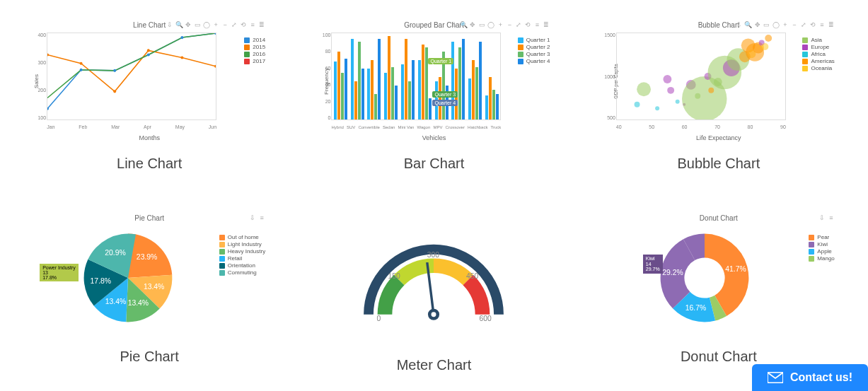 The image size is (868, 391). I want to click on svg-text: 29.2%, so click(672, 273).